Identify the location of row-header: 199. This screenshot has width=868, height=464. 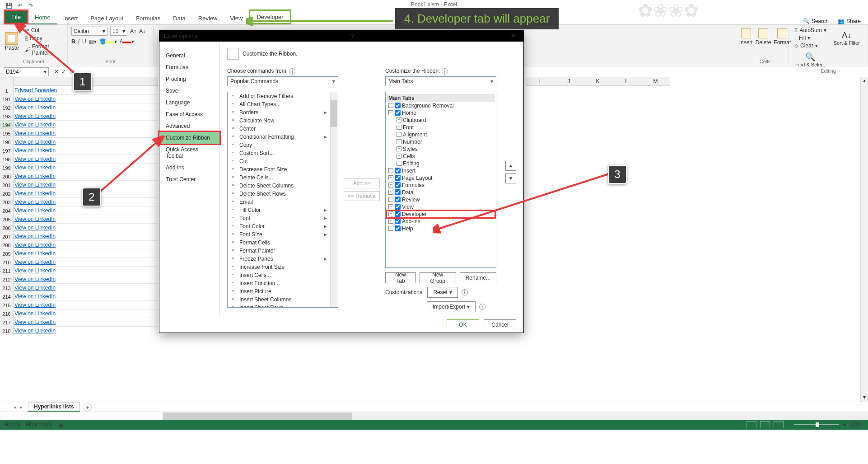
(7, 168).